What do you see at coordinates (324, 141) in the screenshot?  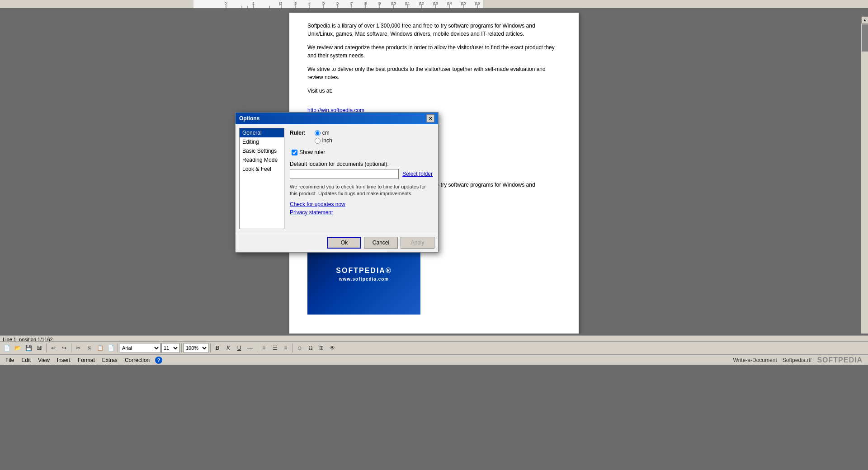 I see `ruler-inch-row: inch` at bounding box center [324, 141].